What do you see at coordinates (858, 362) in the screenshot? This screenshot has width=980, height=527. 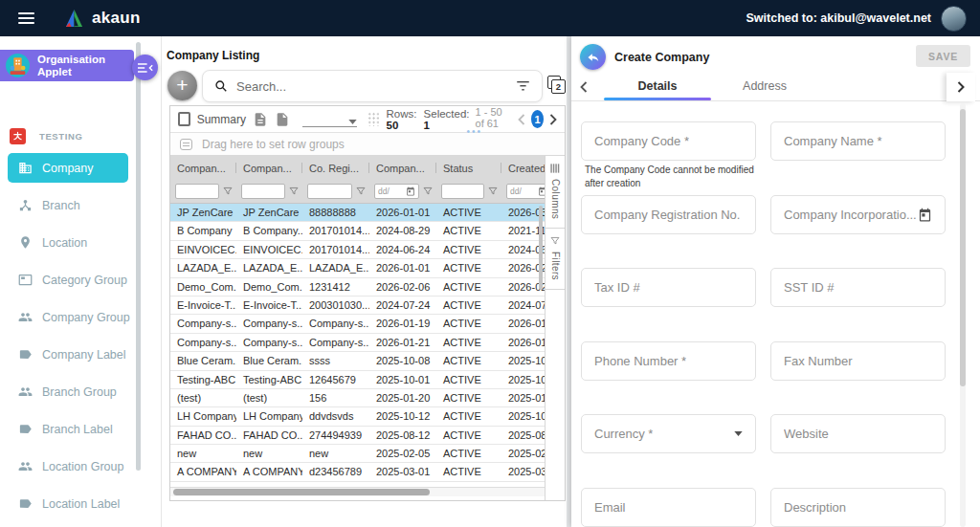 I see `form-field: Fax Number` at bounding box center [858, 362].